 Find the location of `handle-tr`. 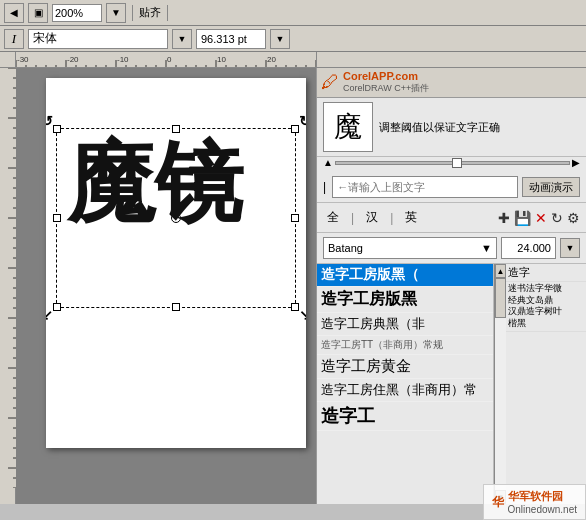

handle-tr is located at coordinates (295, 129).